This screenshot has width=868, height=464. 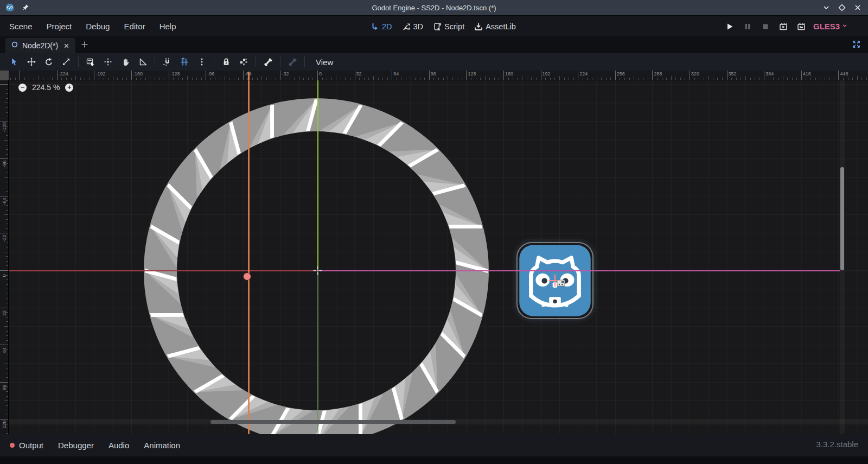 What do you see at coordinates (49, 62) in the screenshot?
I see `rotate-mode-button` at bounding box center [49, 62].